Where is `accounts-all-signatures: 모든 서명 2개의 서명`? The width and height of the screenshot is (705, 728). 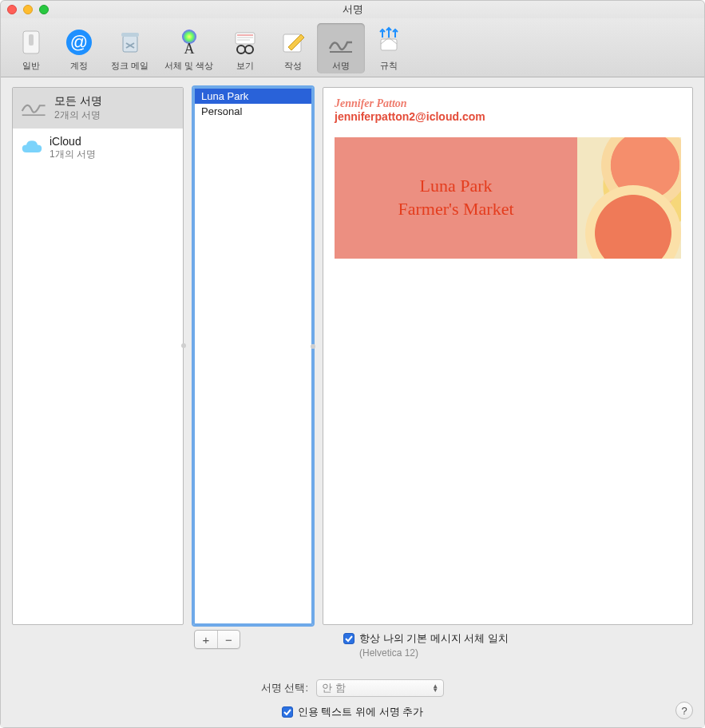
accounts-all-signatures: 모든 서명 2개의 서명 is located at coordinates (97, 109).